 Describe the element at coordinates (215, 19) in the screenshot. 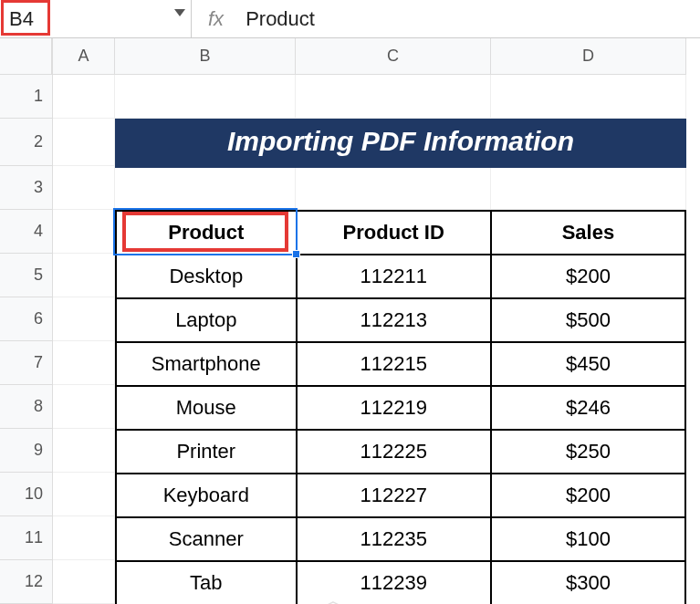

I see `fx-icon: fx` at that location.